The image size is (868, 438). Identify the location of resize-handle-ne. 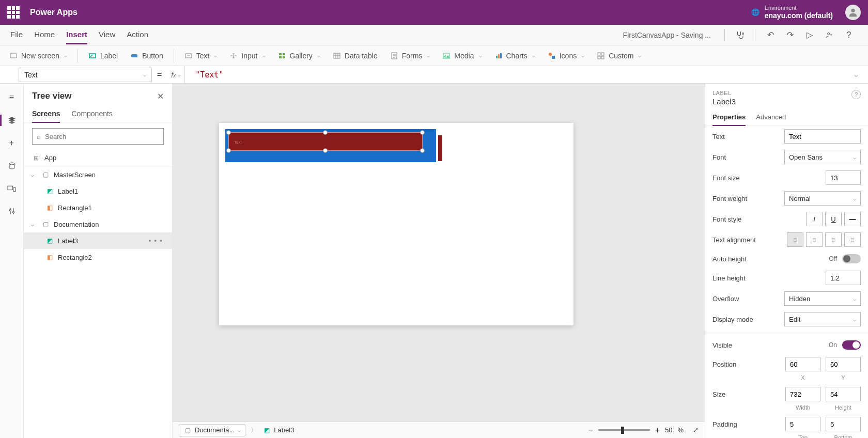
(423, 132).